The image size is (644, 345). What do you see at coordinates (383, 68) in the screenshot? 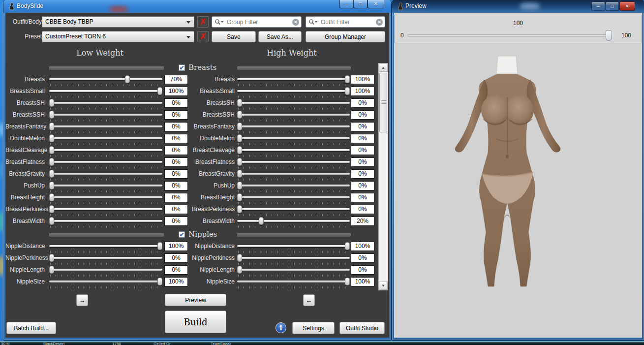
I see `scroll-up-button: ▲` at bounding box center [383, 68].